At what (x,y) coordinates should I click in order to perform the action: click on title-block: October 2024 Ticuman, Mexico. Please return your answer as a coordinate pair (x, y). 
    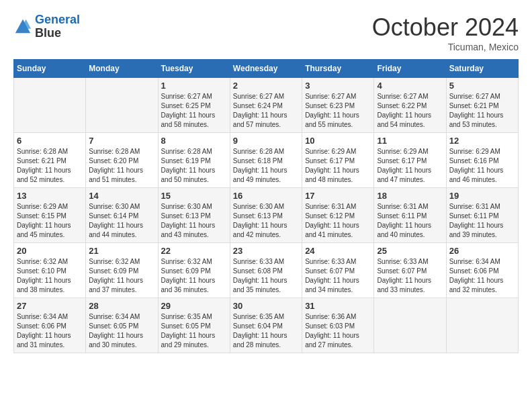
    Looking at the image, I should click on (445, 33).